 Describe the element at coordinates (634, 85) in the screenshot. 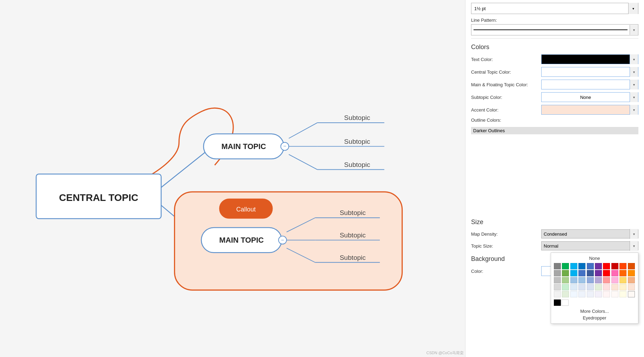

I see `main-floating-color-arrow-icon: ▾` at that location.